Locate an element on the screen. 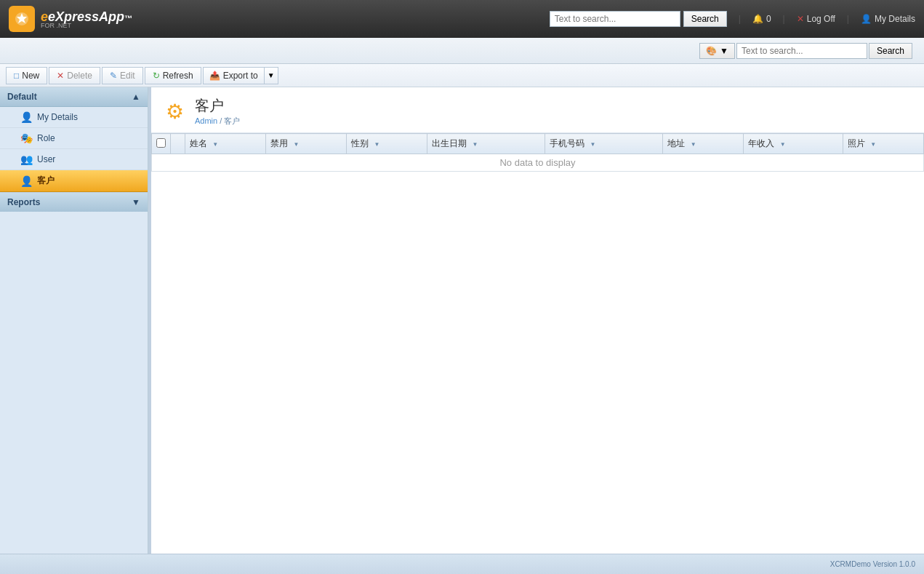  no-data-message: No data to display is located at coordinates (538, 163).